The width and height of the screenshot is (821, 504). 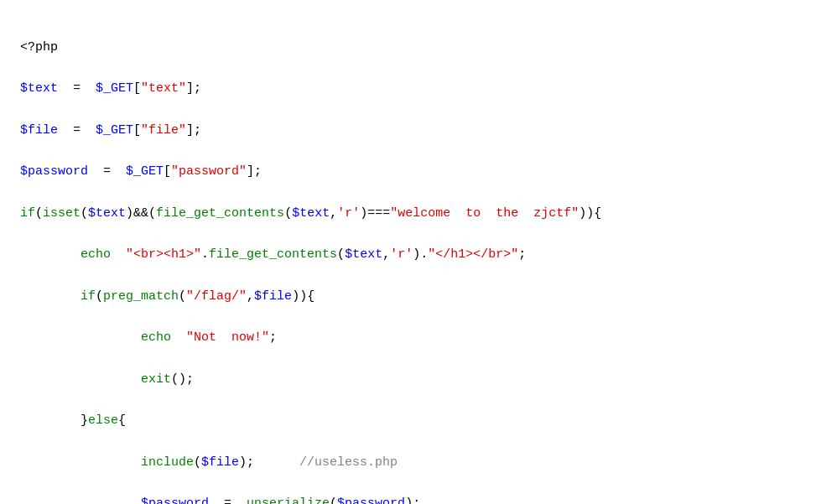 I want to click on line12: $password = unserialize($password);, so click(x=220, y=500).